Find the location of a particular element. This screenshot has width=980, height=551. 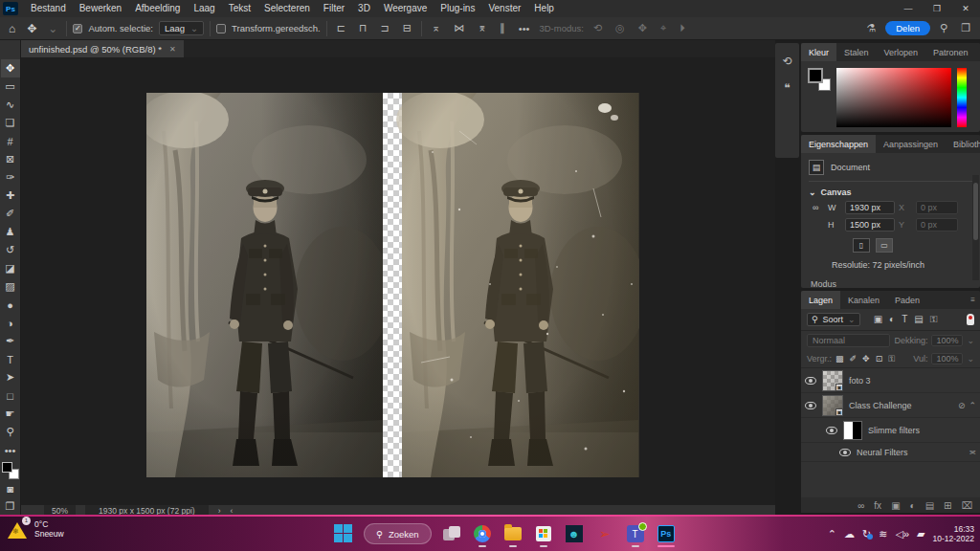

dark-app-taskbar-button: ☻ is located at coordinates (574, 534).